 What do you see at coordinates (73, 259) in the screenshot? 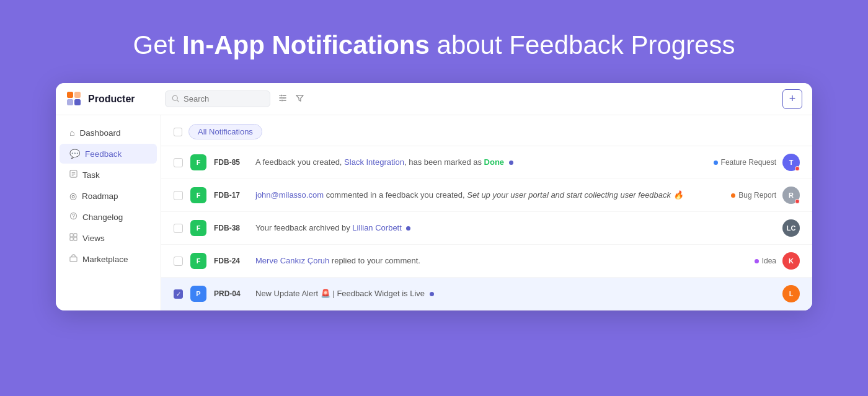
I see `marketplace-icon` at bounding box center [73, 259].